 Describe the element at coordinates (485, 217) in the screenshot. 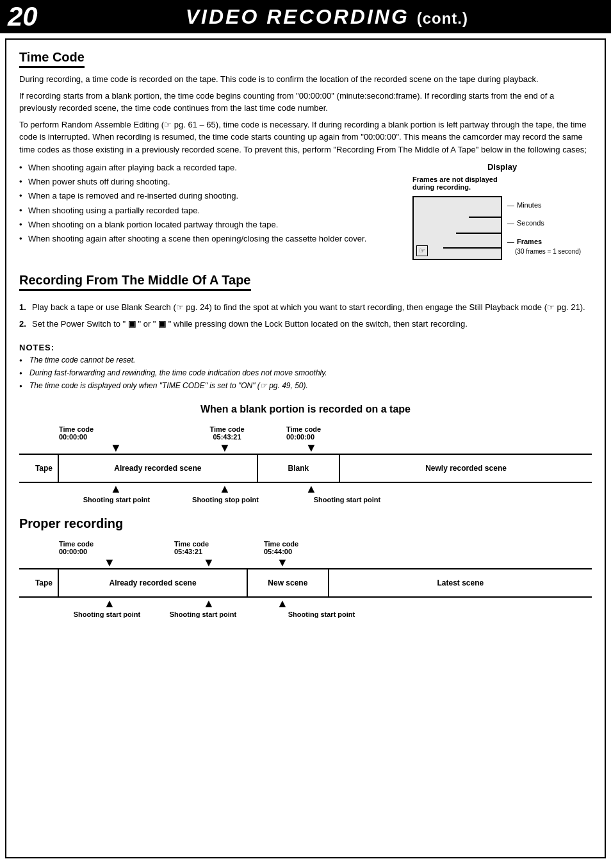

I see `minutes-line` at that location.